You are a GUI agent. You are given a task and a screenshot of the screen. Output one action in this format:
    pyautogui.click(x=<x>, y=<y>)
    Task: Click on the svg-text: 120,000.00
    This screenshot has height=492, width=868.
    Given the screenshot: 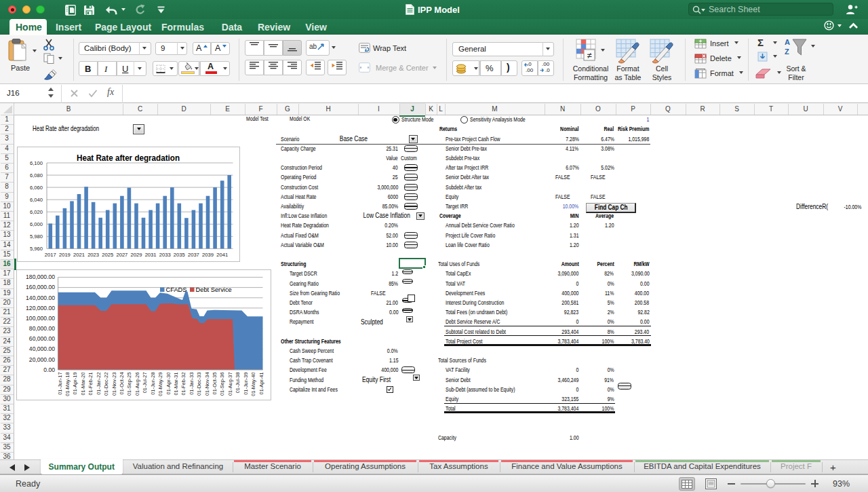 What is the action you would take?
    pyautogui.click(x=41, y=308)
    